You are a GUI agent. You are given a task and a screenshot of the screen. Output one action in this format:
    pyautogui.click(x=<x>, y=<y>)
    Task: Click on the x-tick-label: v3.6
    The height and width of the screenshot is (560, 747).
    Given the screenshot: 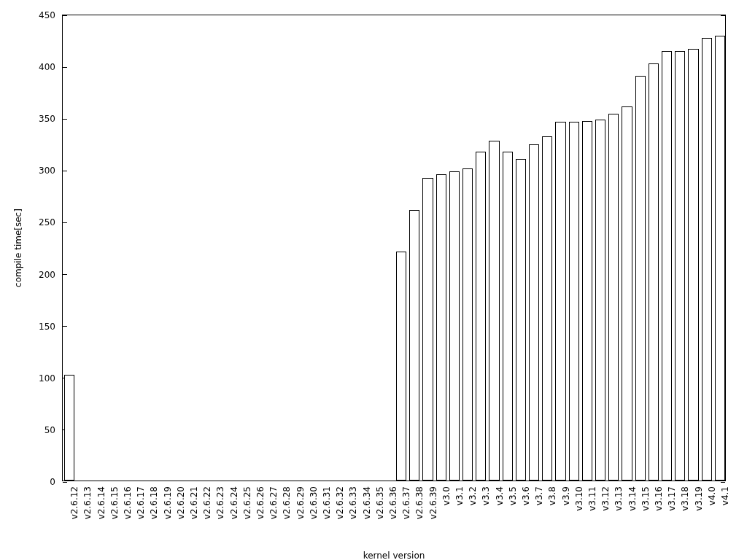 What is the action you would take?
    pyautogui.click(x=526, y=496)
    